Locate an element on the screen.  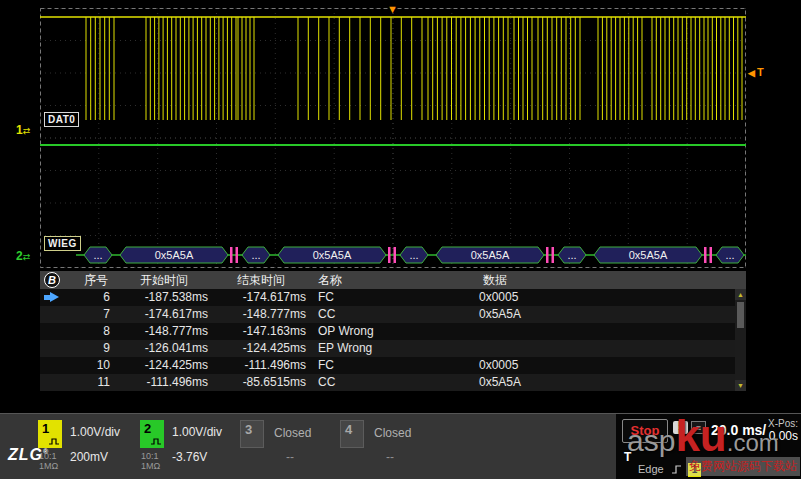
table-row: 7-174.617ms-148.777msCC0x5A5A is located at coordinates (393, 314).